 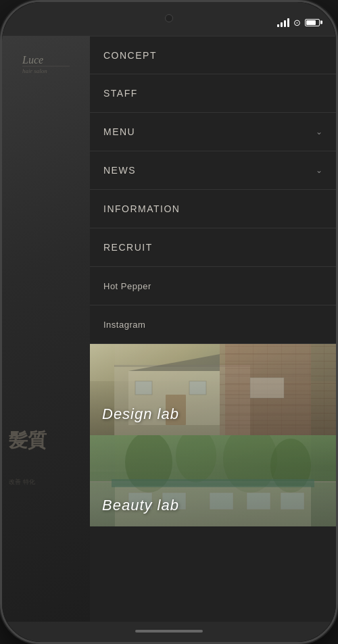 I want to click on camera-notch, so click(x=169, y=18).